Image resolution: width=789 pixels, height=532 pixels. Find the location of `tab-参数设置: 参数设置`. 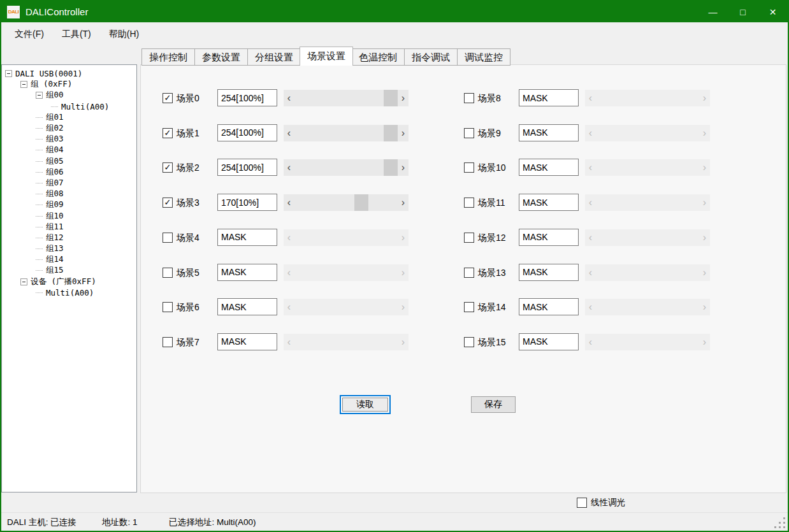

tab-参数设置: 参数设置 is located at coordinates (222, 57).